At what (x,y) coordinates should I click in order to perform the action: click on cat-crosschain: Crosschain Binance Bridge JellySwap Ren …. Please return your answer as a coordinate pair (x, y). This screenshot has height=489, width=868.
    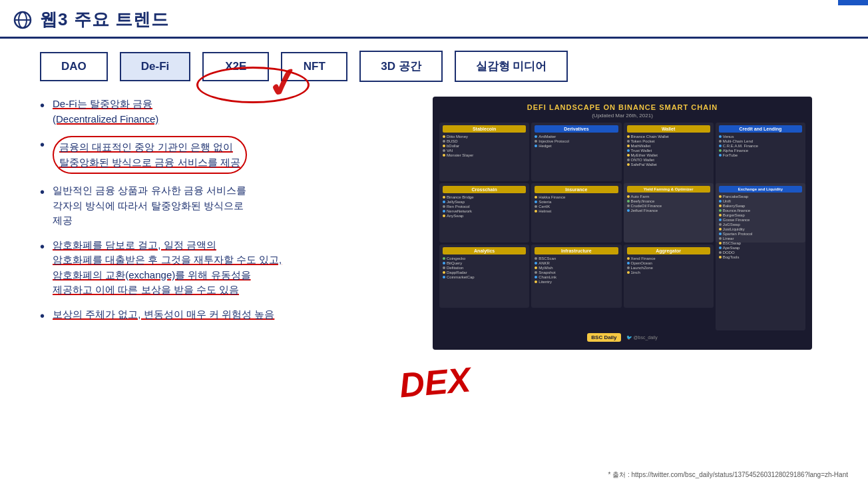
    Looking at the image, I should click on (485, 213).